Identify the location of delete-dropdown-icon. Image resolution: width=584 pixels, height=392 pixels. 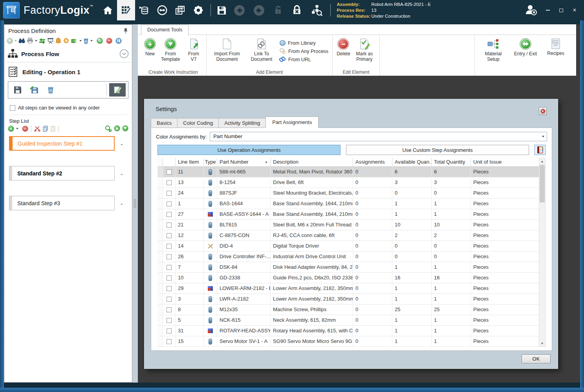
(92, 41).